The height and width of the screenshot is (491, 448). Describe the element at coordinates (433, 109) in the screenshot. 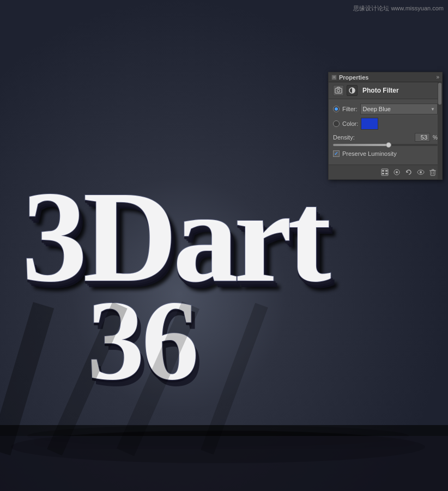

I see `dropdown-arrow-icon: ▼` at that location.